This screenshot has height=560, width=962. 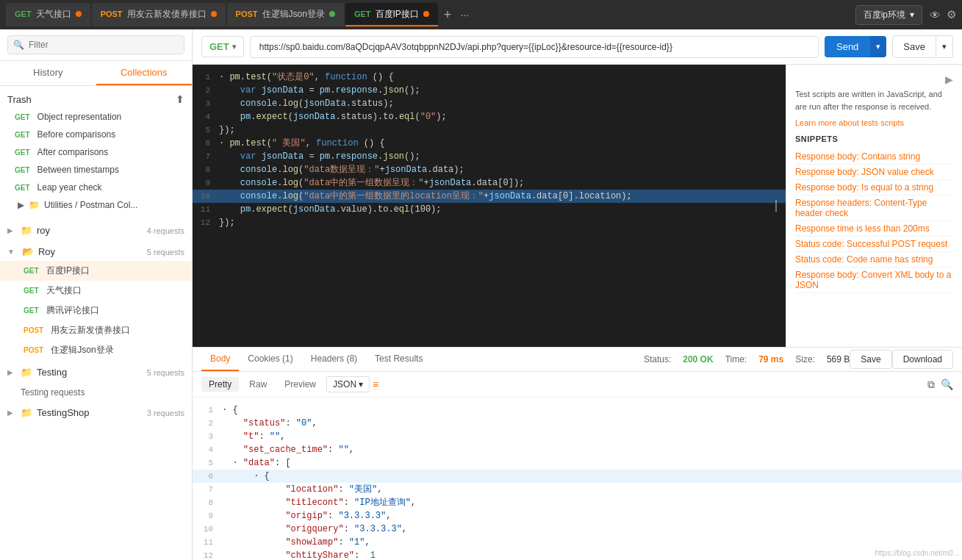 I want to click on method-badge-get4: GET, so click(x=22, y=170).